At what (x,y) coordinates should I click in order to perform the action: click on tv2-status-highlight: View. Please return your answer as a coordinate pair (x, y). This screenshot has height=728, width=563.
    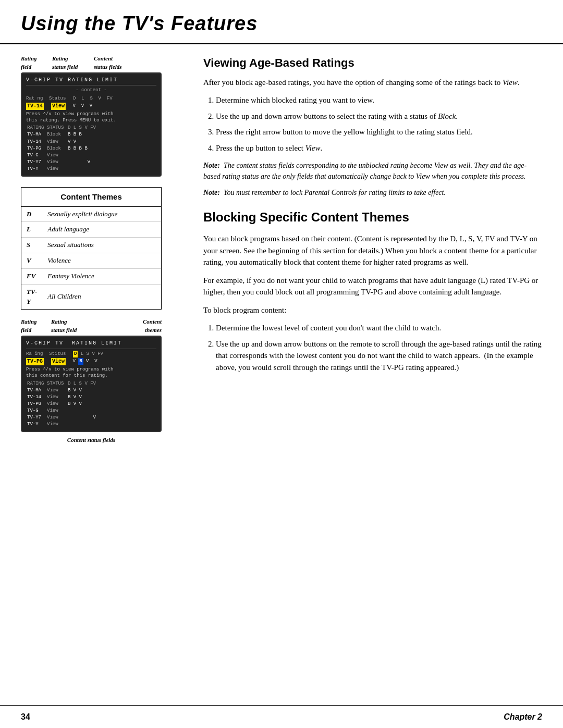
    Looking at the image, I should click on (58, 362).